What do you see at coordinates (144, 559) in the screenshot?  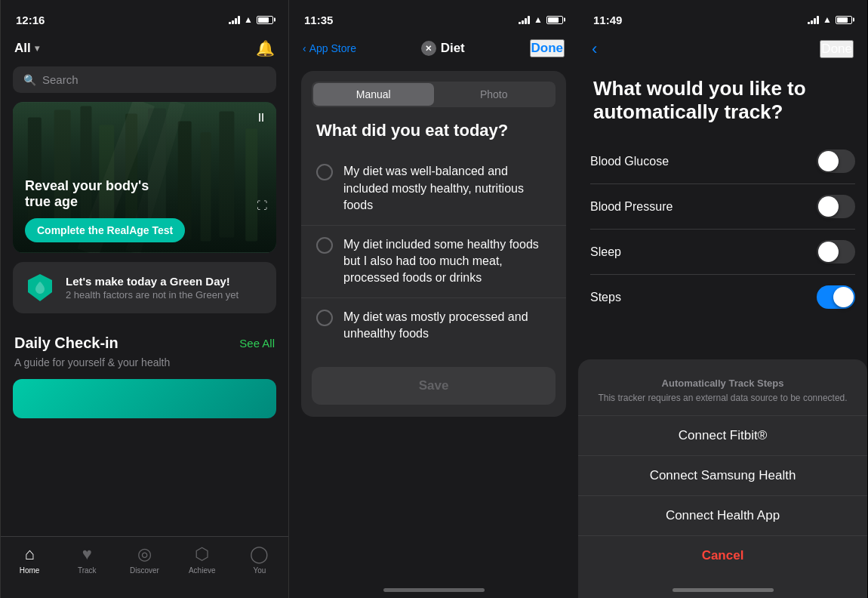 I see `nav-discover: ◎ Discover` at bounding box center [144, 559].